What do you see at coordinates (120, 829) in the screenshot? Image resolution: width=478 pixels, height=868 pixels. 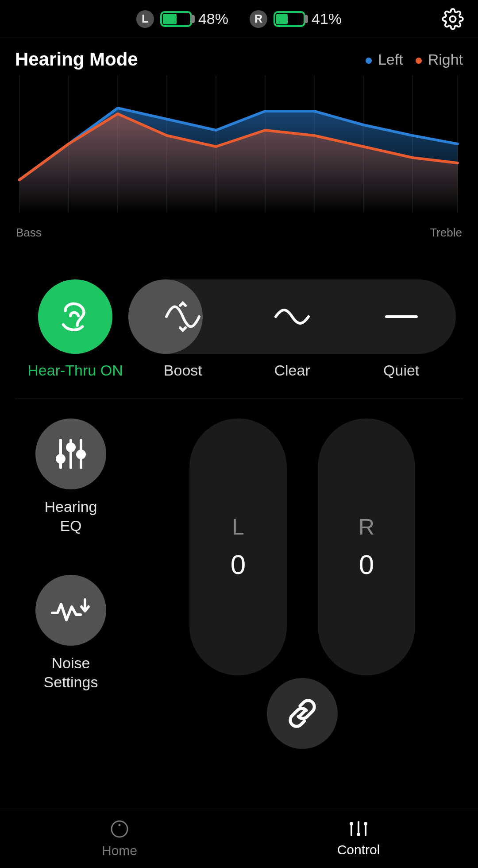 I see `circle-dot-icon` at bounding box center [120, 829].